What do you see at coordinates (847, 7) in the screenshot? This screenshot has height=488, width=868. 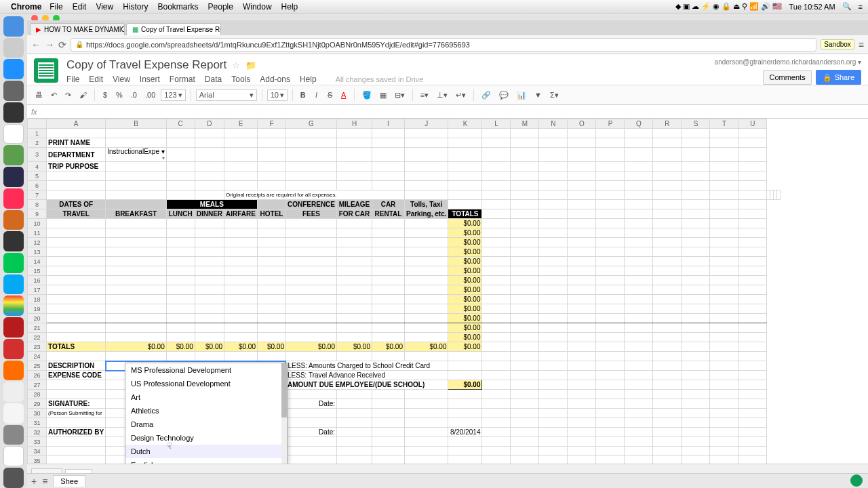 I see `spotlight-icon: 🔍` at bounding box center [847, 7].